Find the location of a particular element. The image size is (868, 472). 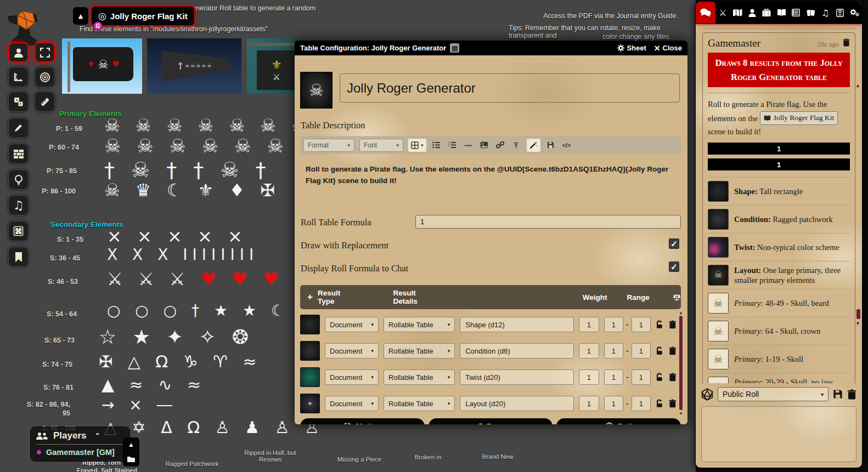

target-tokens-button is located at coordinates (45, 77).